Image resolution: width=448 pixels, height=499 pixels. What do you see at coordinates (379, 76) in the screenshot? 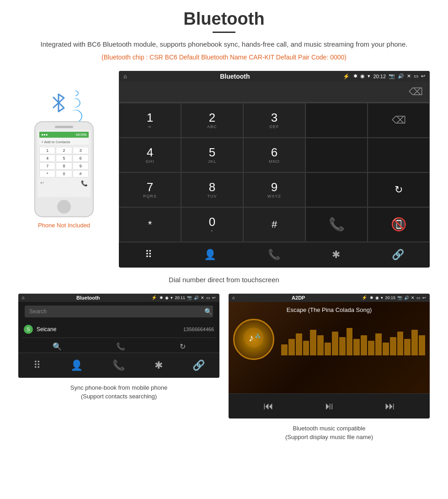
I see `status-time: 20:12` at bounding box center [379, 76].